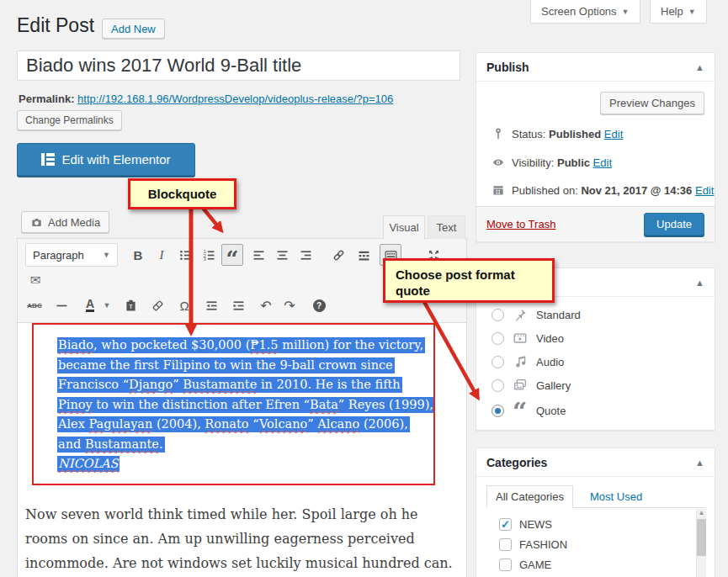  What do you see at coordinates (184, 305) in the screenshot?
I see `special-character-button: Ω` at bounding box center [184, 305].